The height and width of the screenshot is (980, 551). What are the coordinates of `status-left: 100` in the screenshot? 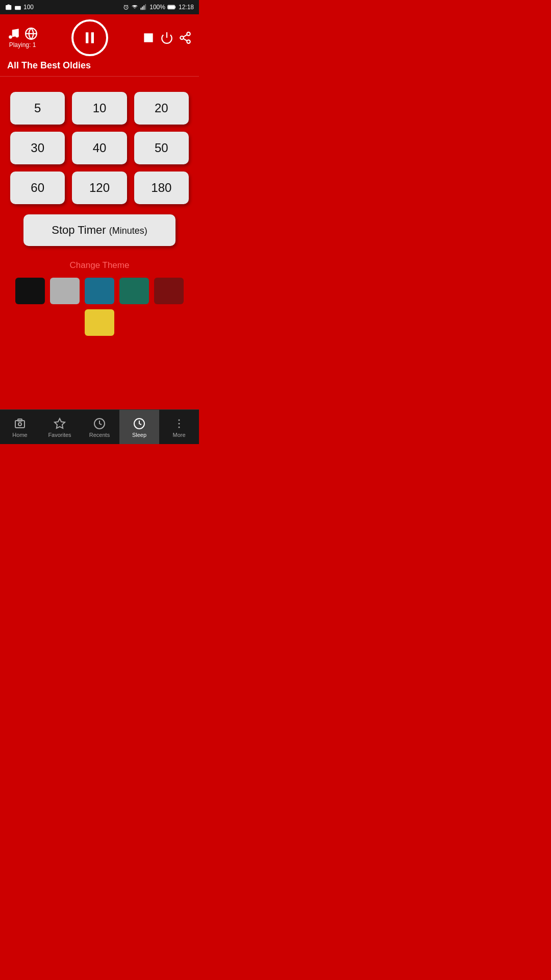 It's located at (19, 7).